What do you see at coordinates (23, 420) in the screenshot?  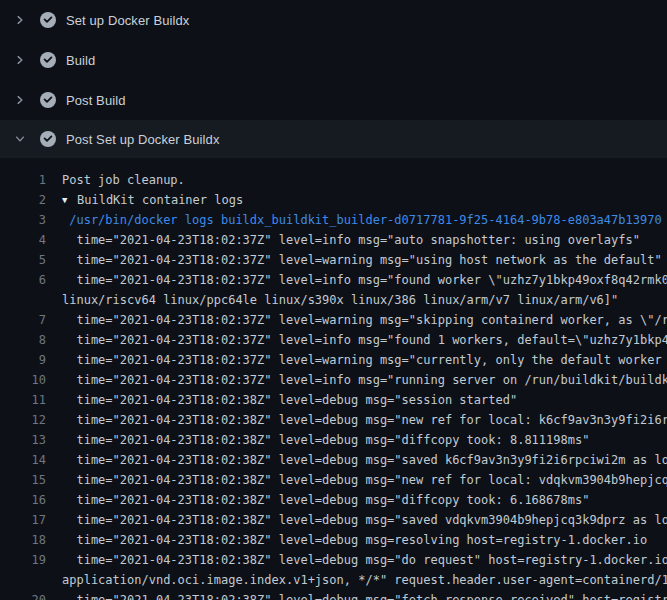 I see `line-number: 12` at bounding box center [23, 420].